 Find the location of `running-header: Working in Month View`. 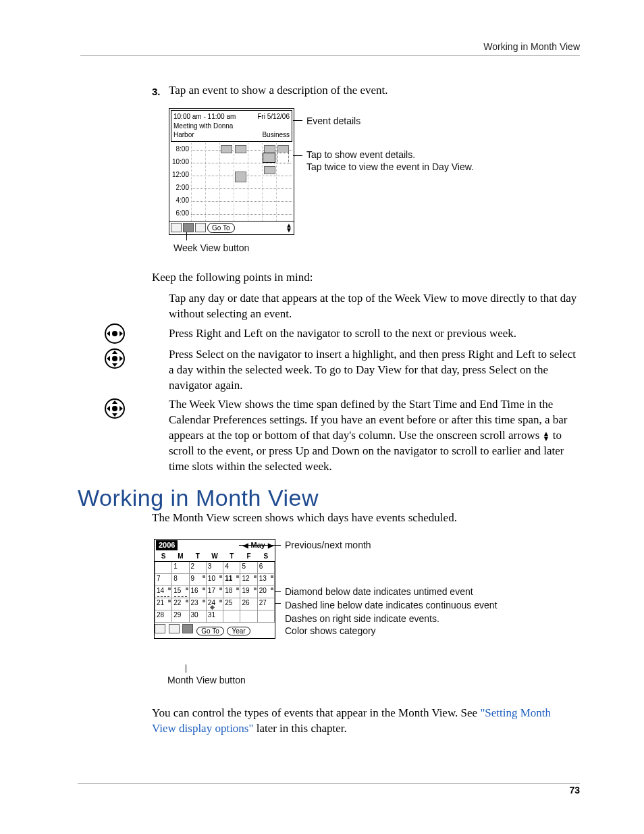

running-header: Working in Month View is located at coordinates (532, 47).